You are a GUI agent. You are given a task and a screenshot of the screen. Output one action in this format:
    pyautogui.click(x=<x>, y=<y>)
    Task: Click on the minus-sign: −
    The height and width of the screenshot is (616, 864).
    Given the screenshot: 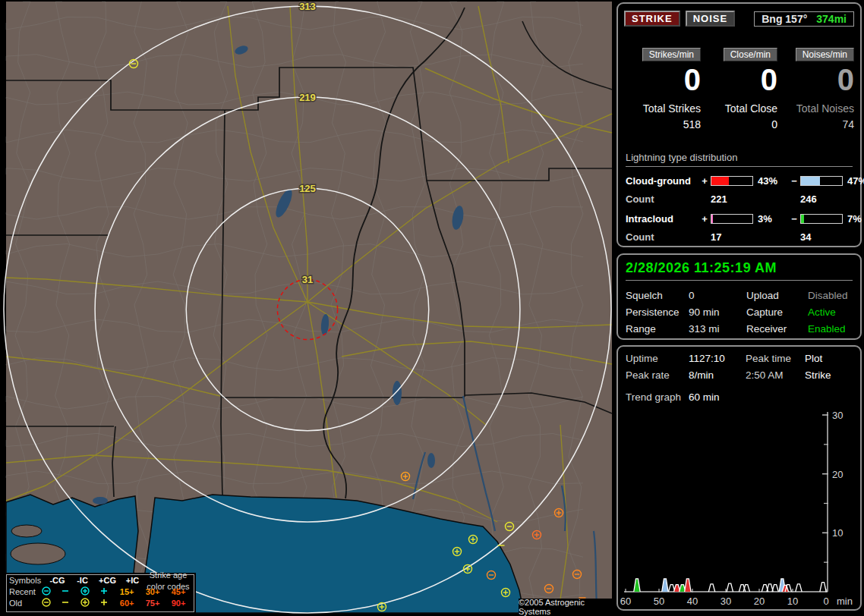 What is the action you would take?
    pyautogui.click(x=794, y=181)
    